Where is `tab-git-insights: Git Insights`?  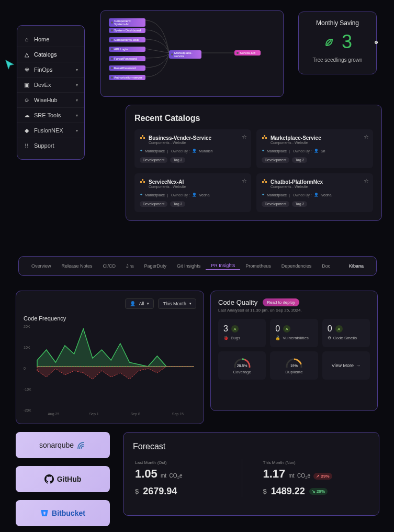
tab-git-insights: Git Insights is located at coordinates (188, 266).